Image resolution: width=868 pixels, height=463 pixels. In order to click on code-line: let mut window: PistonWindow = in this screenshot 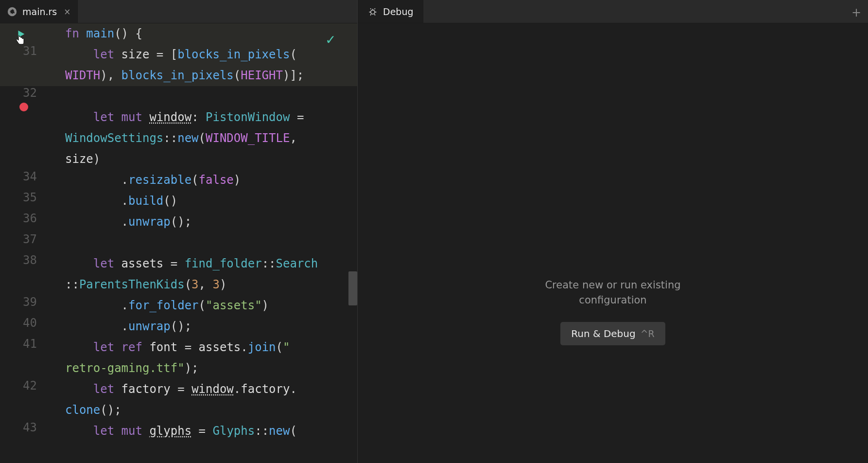, I will do `click(179, 118)`.